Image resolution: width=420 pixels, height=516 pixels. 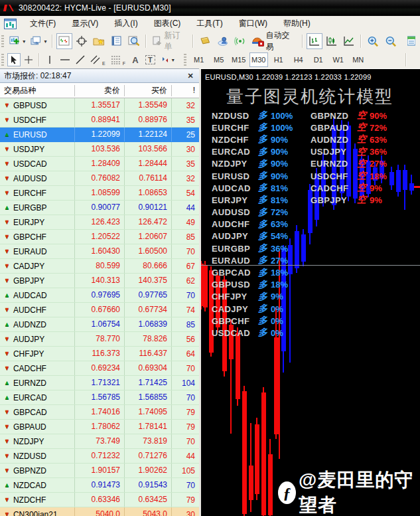 I want to click on terminal-button, so click(x=117, y=41).